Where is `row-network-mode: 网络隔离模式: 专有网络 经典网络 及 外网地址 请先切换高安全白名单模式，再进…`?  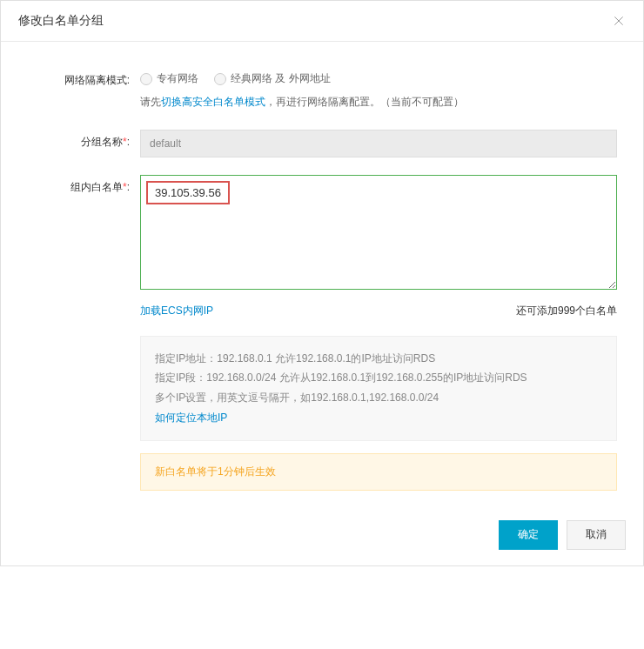 row-network-mode: 网络隔离模式: 专有网络 经典网络 及 外网地址 请先切换高安全白名单模式，再进… is located at coordinates (322, 90).